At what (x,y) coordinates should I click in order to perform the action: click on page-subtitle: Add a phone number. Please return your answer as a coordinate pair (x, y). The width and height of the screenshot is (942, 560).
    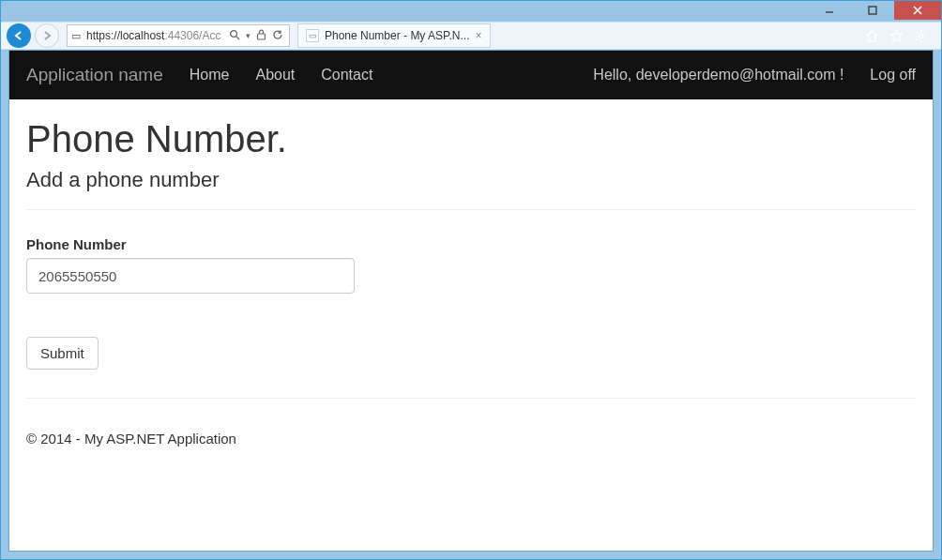
    Looking at the image, I should click on (471, 180).